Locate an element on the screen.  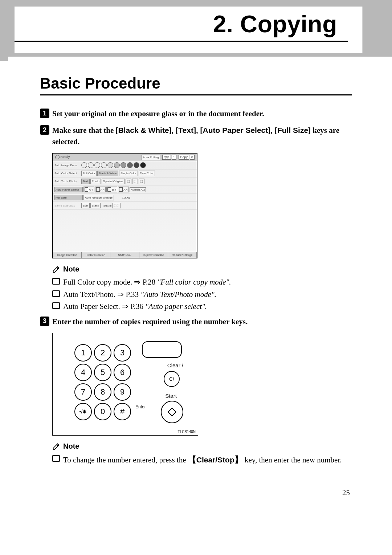
note-block-2: Note To change the number entered, press… is located at coordinates (202, 454).